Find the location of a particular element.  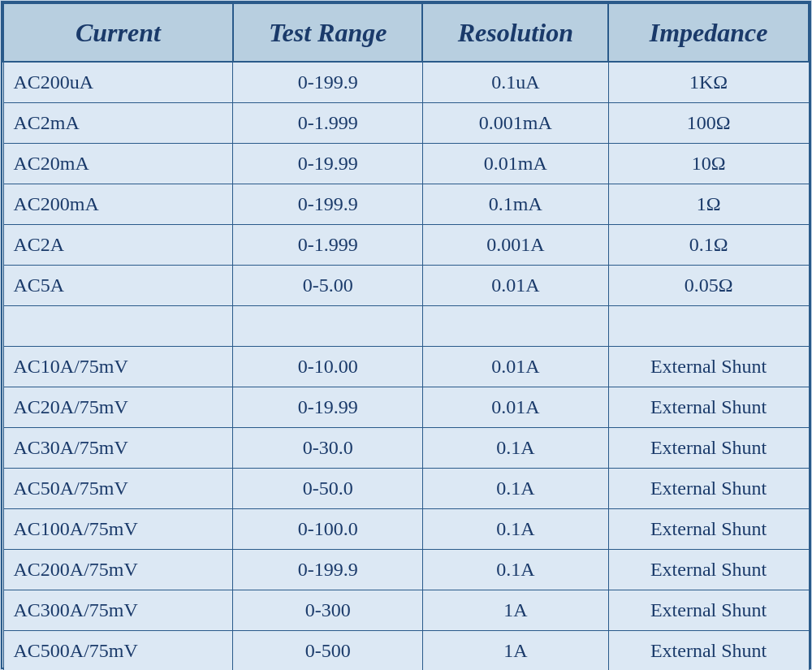

cell-current: AC50A/75mV is located at coordinates (119, 488).